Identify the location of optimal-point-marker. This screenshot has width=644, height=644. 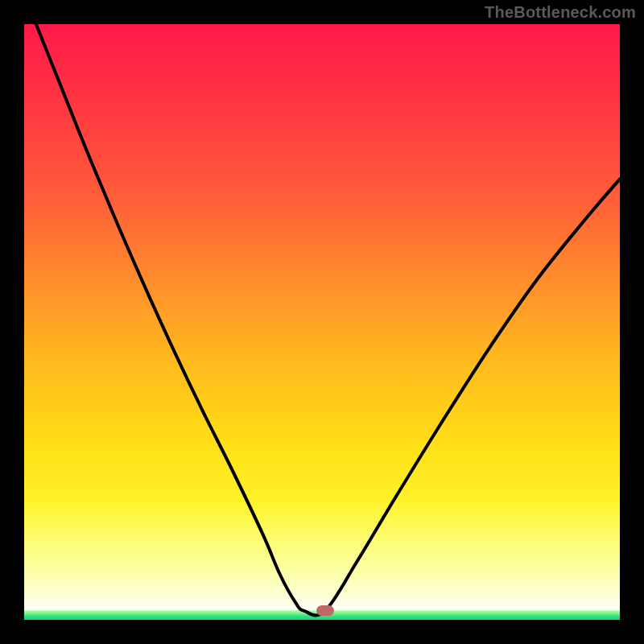
(325, 610).